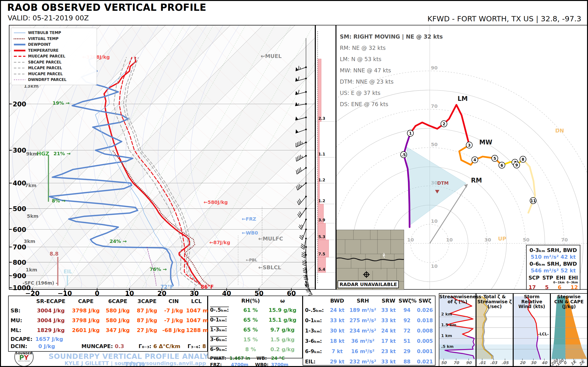 The height and width of the screenshot is (367, 588). Describe the element at coordinates (425, 310) in the screenshot. I see `kin-cell: 0.026` at that location.